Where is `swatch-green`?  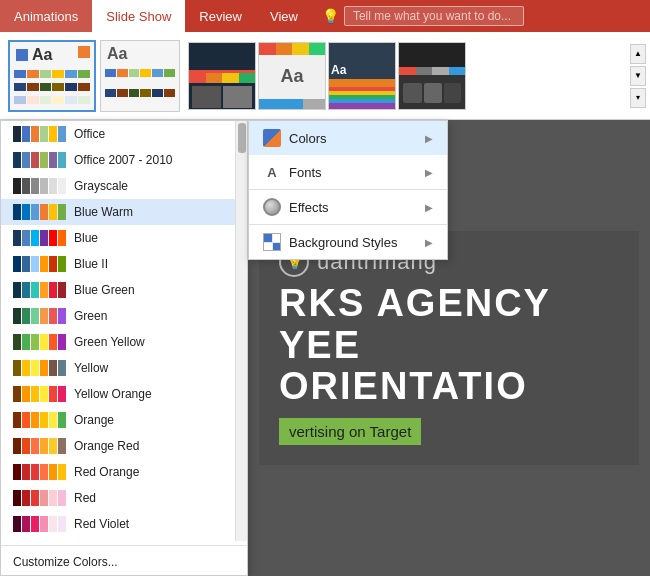 swatch-green is located at coordinates (40, 316).